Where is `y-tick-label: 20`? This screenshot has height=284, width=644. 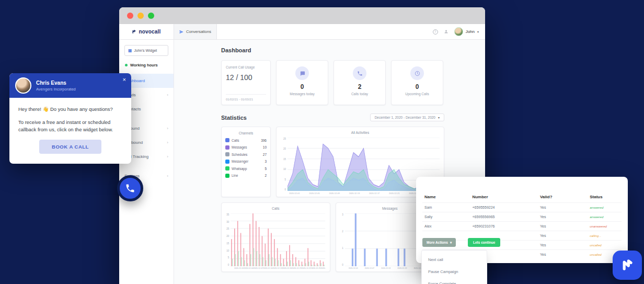
y-tick-label: 20 is located at coordinates (228, 236).